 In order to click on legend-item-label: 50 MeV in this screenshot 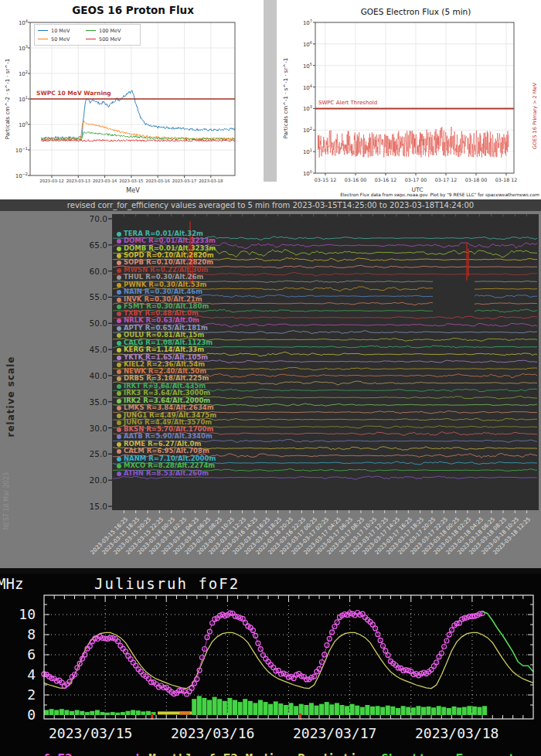, I will do `click(60, 39)`.